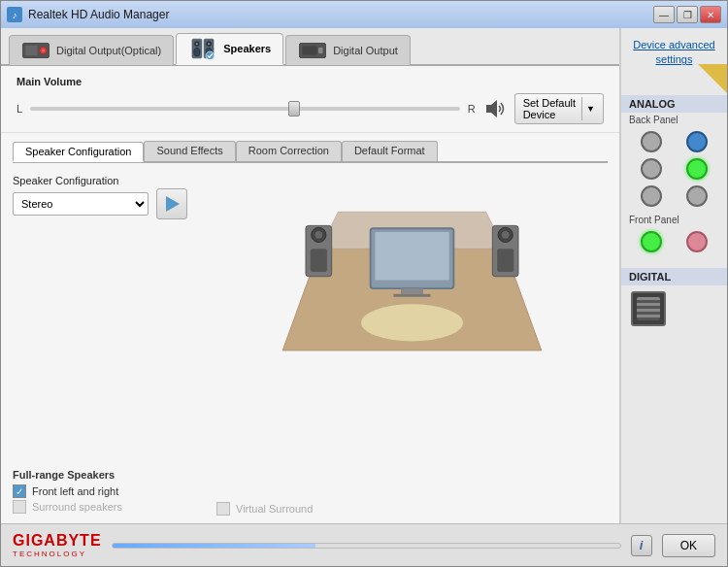  Describe the element at coordinates (674, 276) in the screenshot. I see `right-panel: Device advanced settings ANALOG Back Pan…` at that location.